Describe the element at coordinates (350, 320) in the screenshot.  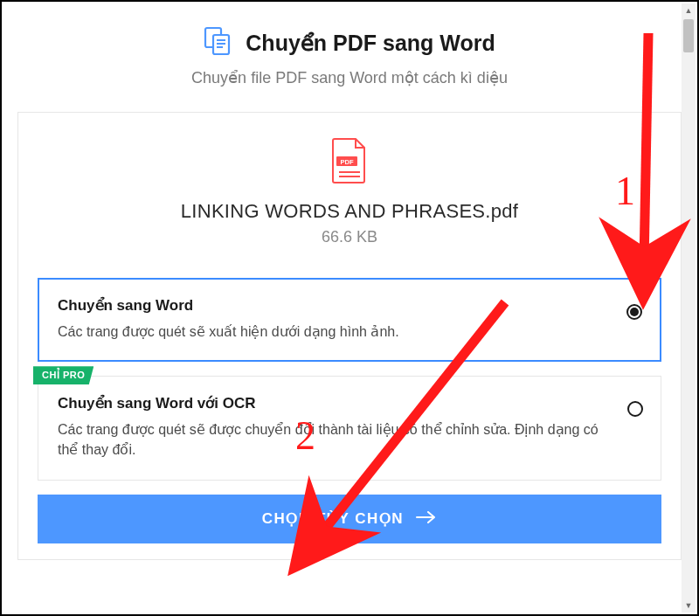
I see `option-convert-to-word: Chuyển sang Word Các trang được quét sẽ …` at that location.